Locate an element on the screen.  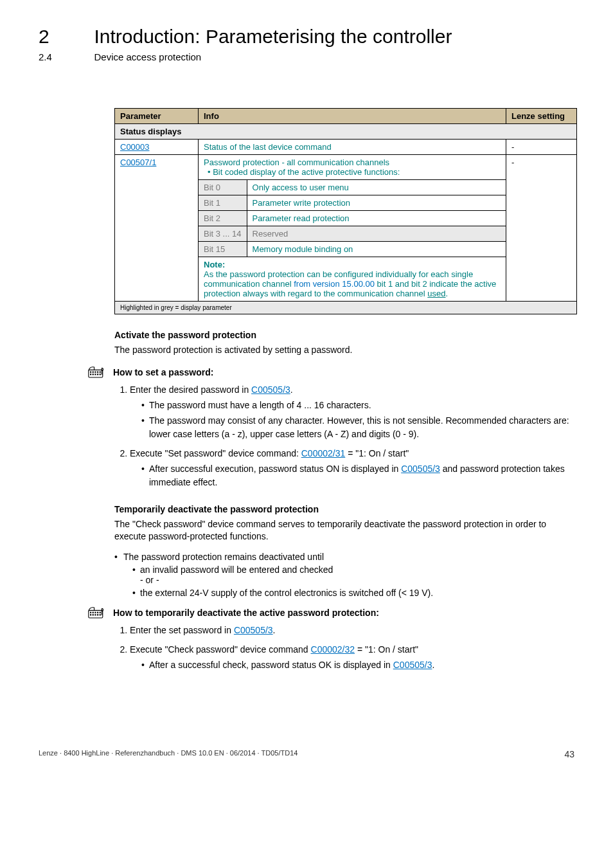
footer-text: Lenze · 8400 HighLine · Referenzhandbuch… is located at coordinates (168, 753).